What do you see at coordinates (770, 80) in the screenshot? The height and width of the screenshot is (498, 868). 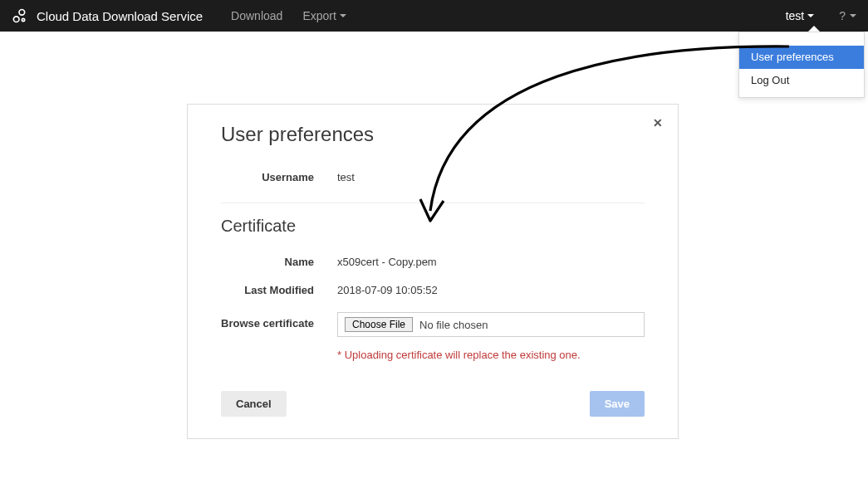 I see `dropdown-item-label: Log Out` at bounding box center [770, 80].